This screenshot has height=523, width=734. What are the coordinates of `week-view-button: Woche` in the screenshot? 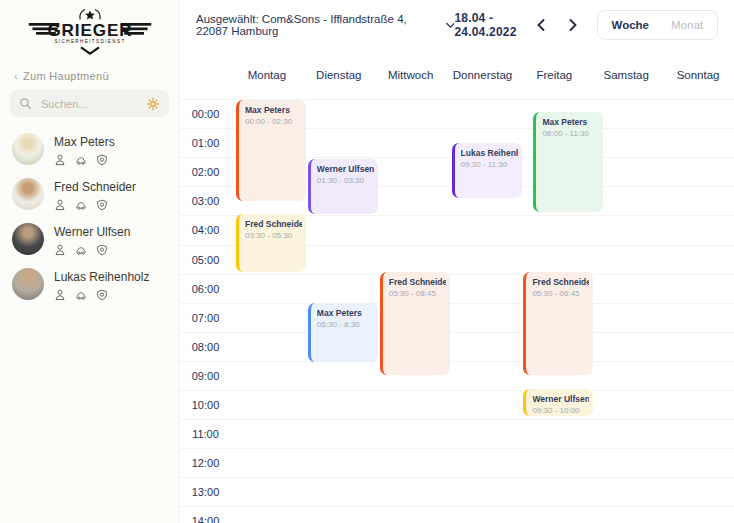 It's located at (631, 25).